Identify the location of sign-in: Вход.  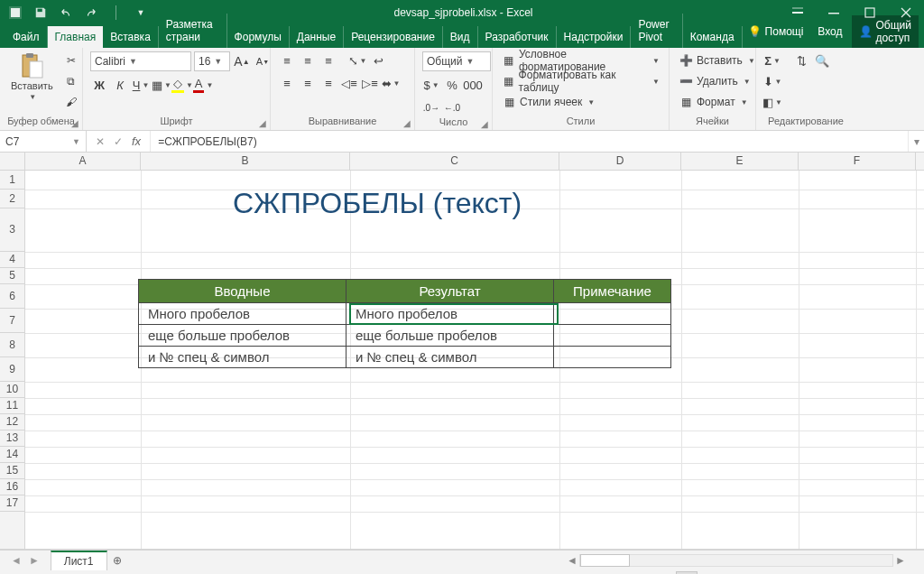
(830, 32).